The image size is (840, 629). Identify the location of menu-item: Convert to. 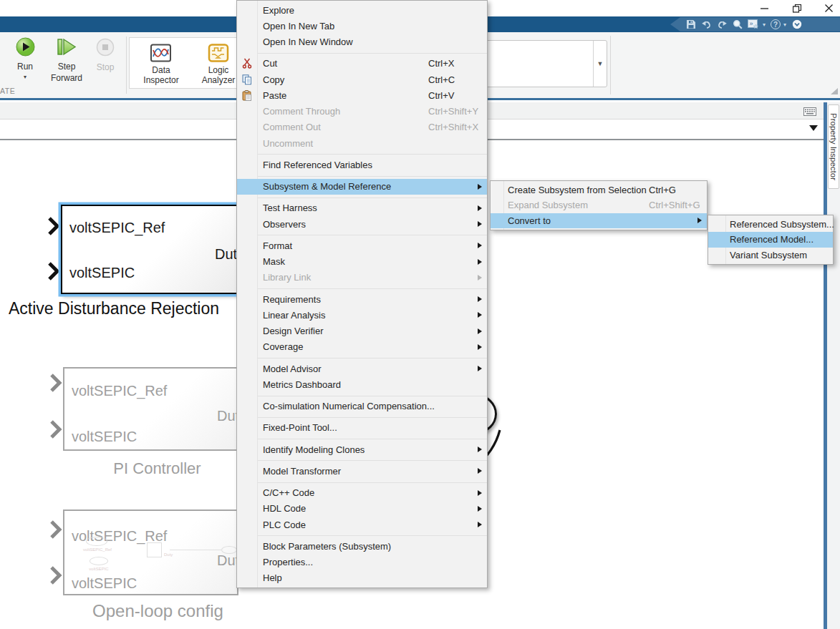
(599, 220).